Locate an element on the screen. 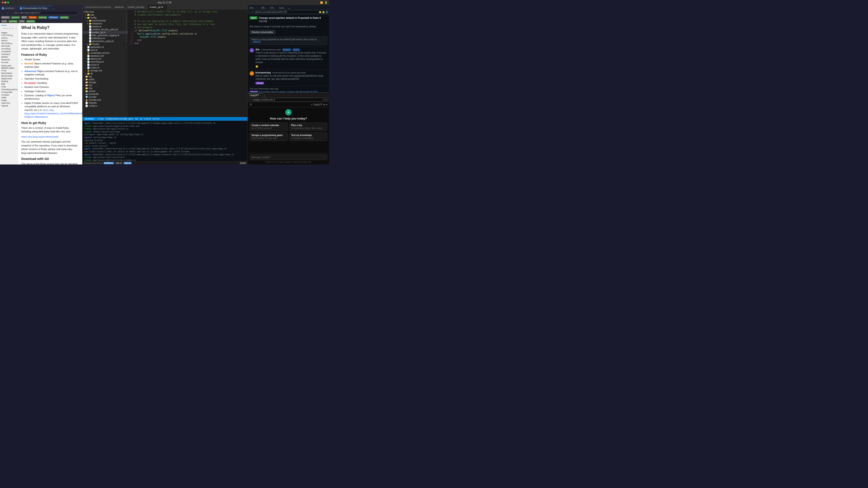 The image size is (868, 488). bookmark-mingw: MinGW is located at coordinates (5, 18).